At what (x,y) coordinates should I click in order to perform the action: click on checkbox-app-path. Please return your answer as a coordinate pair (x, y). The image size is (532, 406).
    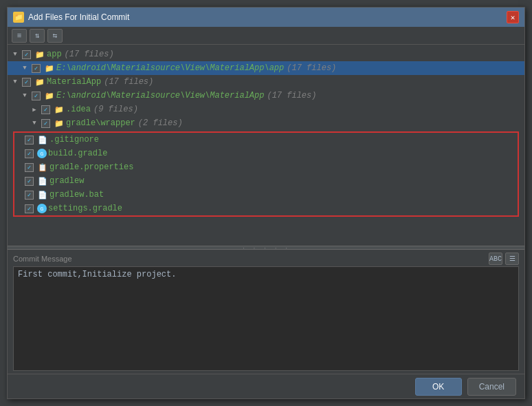
    Looking at the image, I should click on (36, 69).